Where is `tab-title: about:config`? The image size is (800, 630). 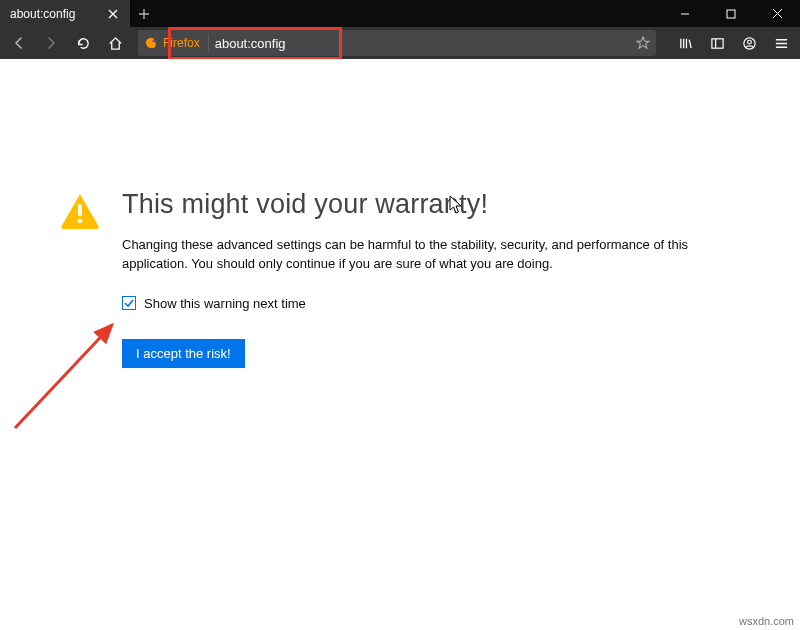
tab-title: about:config is located at coordinates (54, 14).